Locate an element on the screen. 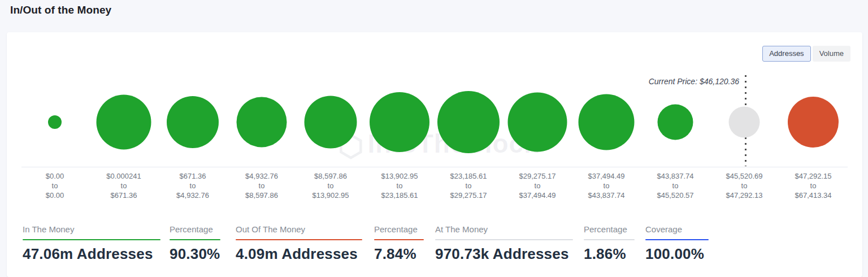  stat-value: 90.30% is located at coordinates (195, 254).